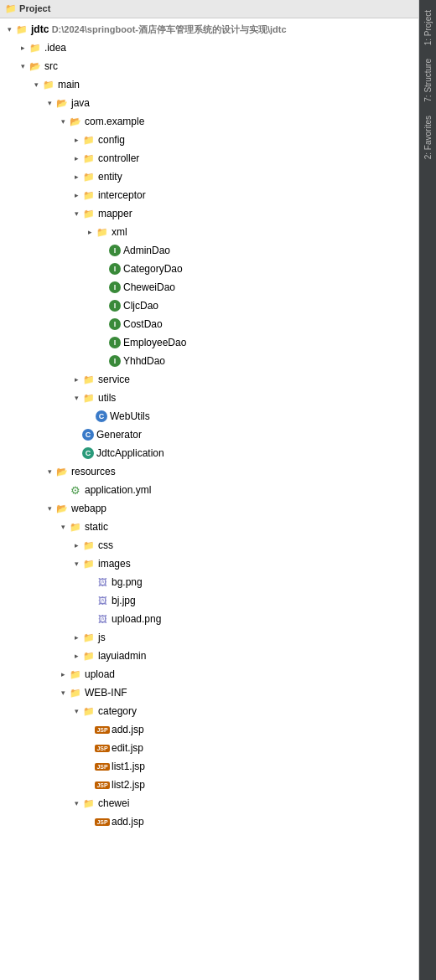 The image size is (436, 980). Describe the element at coordinates (428, 137) in the screenshot. I see `side-tab-favorites: 2: Favorites` at that location.